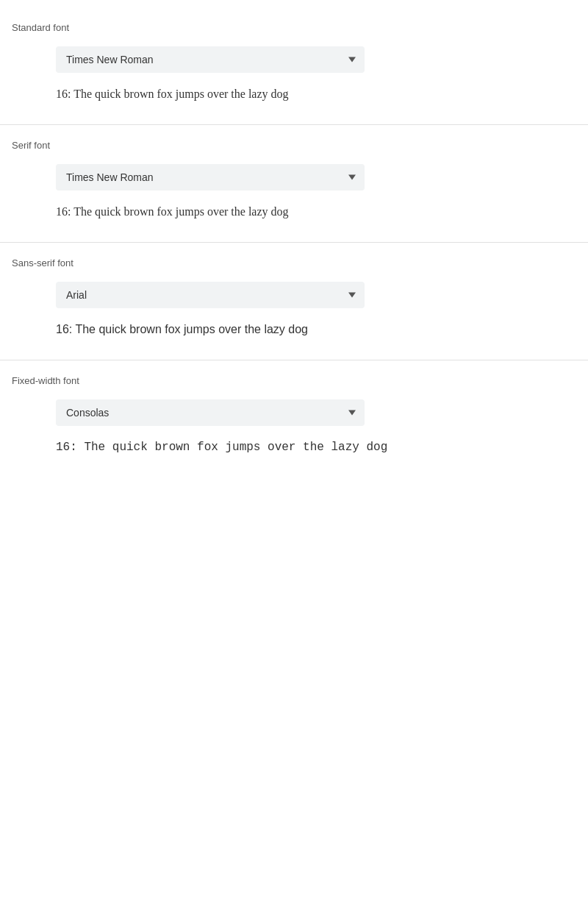 The height and width of the screenshot is (907, 588). What do you see at coordinates (210, 177) in the screenshot?
I see `serif-font-select-container: Times New Roman Georgia Palatino Garamon…` at bounding box center [210, 177].